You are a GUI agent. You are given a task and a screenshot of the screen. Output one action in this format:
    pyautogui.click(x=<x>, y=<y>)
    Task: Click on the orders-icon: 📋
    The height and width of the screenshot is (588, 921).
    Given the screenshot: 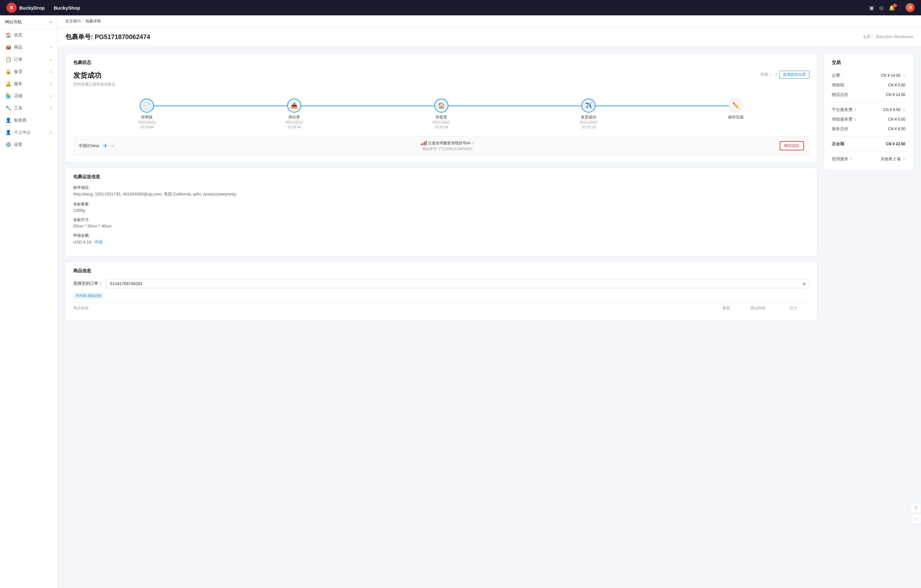 What is the action you would take?
    pyautogui.click(x=8, y=60)
    